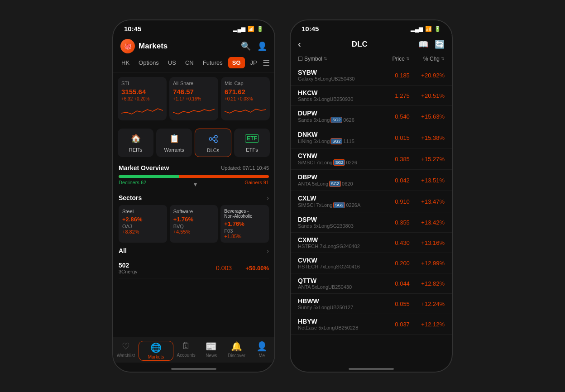  Describe the element at coordinates (268, 251) in the screenshot. I see `all-arrow: ›` at that location.